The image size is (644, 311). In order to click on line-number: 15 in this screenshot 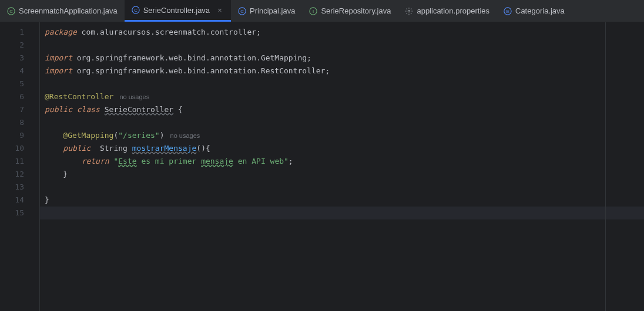, I will do `click(20, 213)`.